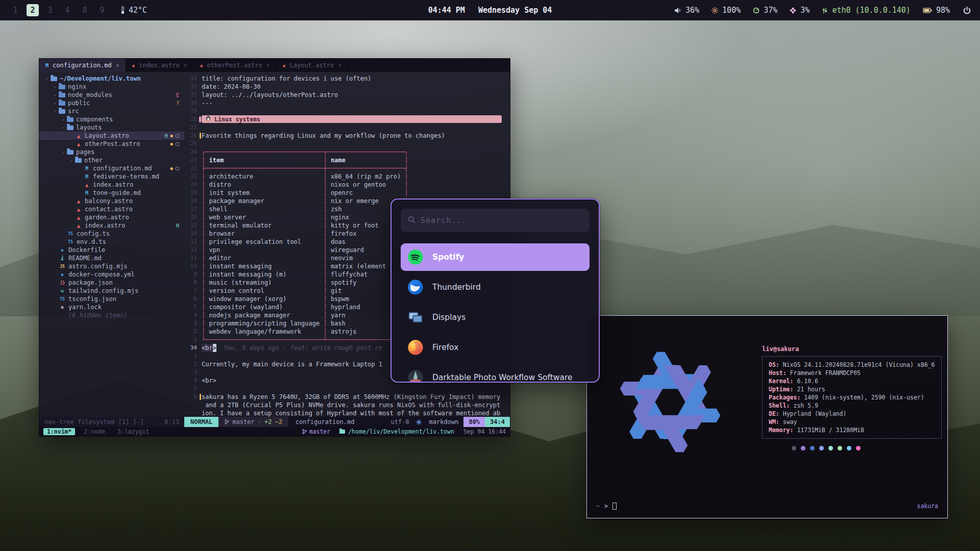 This screenshot has width=980, height=551. What do you see at coordinates (112, 258) in the screenshot?
I see `tree-item-README.md: iREADME.md` at bounding box center [112, 258].